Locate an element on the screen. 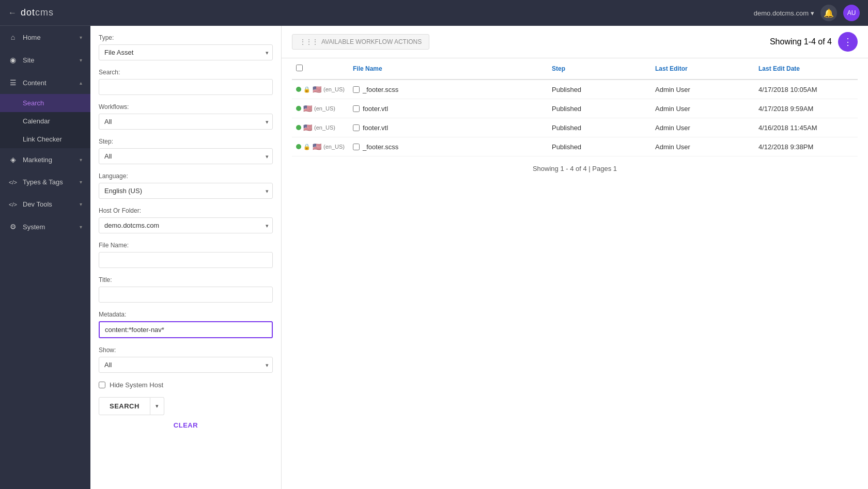  type-select: File Asset is located at coordinates (186, 53).